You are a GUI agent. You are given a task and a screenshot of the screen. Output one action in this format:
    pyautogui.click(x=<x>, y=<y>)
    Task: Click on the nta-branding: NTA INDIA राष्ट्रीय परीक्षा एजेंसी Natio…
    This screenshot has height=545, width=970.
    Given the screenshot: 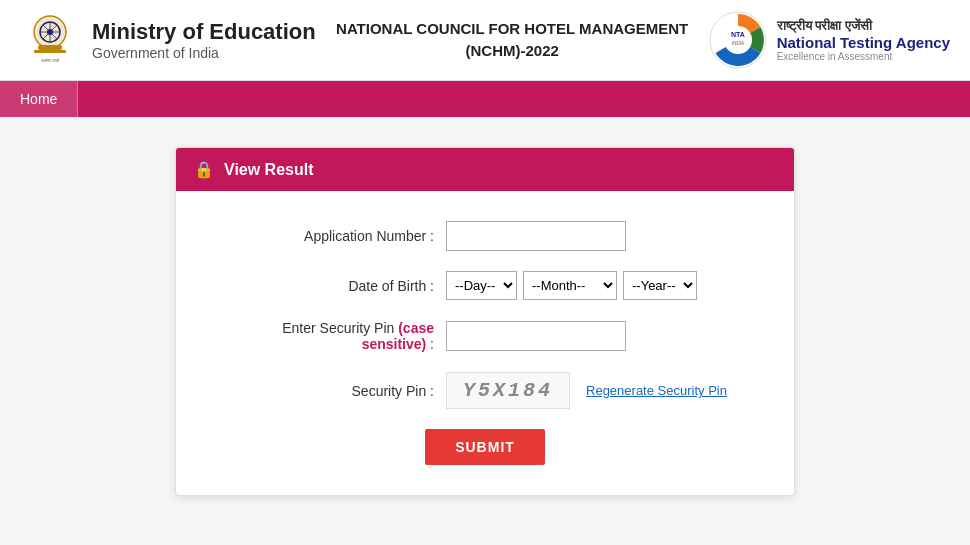 What is the action you would take?
    pyautogui.click(x=830, y=40)
    